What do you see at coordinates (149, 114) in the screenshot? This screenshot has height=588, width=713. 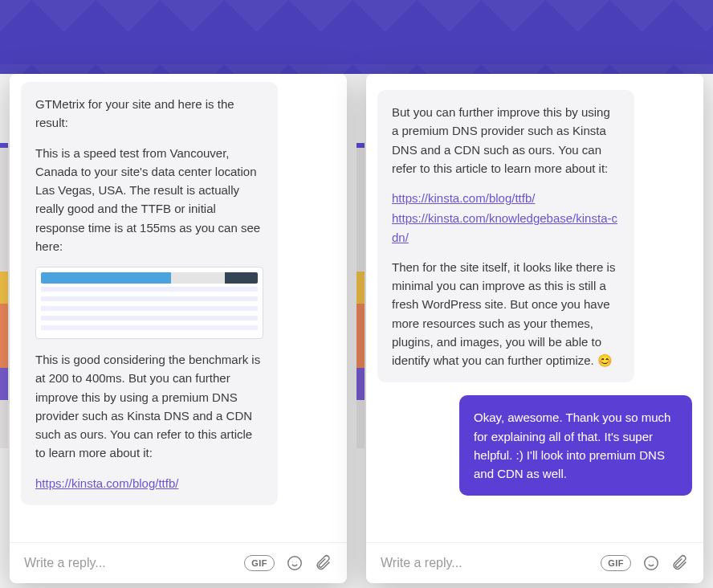 I see `agent-text: GTMetrix for your site and here is the r…` at bounding box center [149, 114].